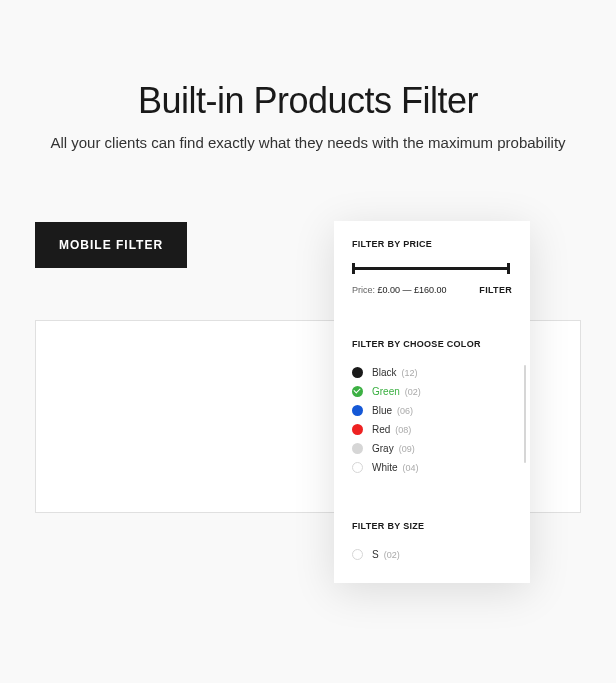 Image resolution: width=616 pixels, height=683 pixels. What do you see at coordinates (432, 419) in the screenshot?
I see `filter-color-section: FILTER BY CHOOSE COLOR Black (12) Green …` at bounding box center [432, 419].